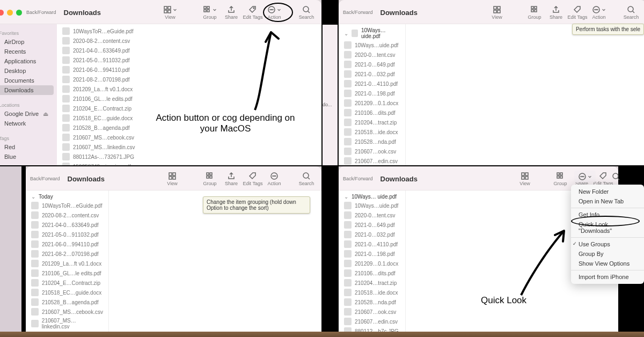 The height and width of the screenshot is (337, 644). I want to click on file-row: 201209_La…ft v0.1.docx, so click(67, 263).